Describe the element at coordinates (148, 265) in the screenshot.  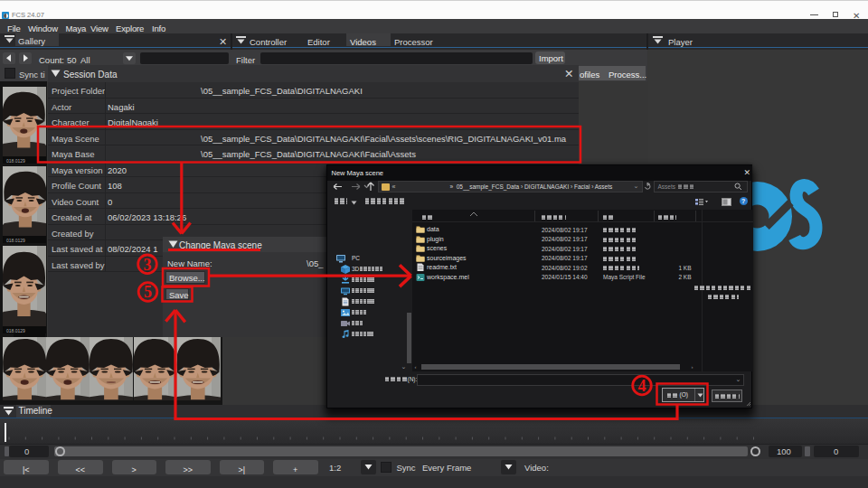
I see `svg-text: 3` at that location.